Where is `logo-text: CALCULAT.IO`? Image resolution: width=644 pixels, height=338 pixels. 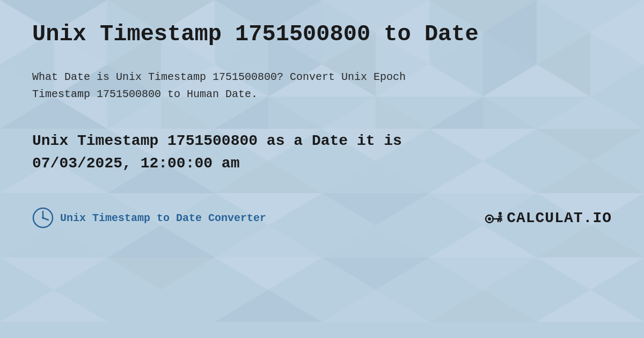 logo-text: CALCULAT.IO is located at coordinates (559, 218).